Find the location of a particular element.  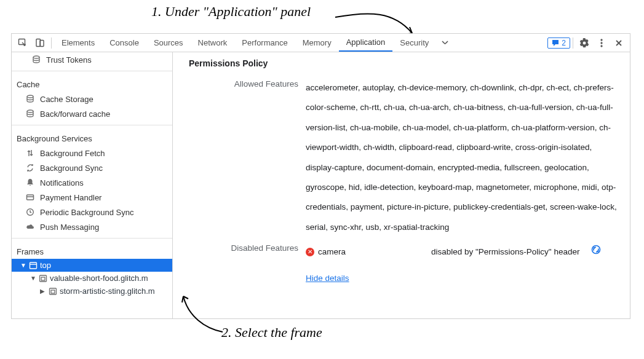

frame-row-child: ▶ storm-artistic-sting.glitch.m is located at coordinates (92, 291).